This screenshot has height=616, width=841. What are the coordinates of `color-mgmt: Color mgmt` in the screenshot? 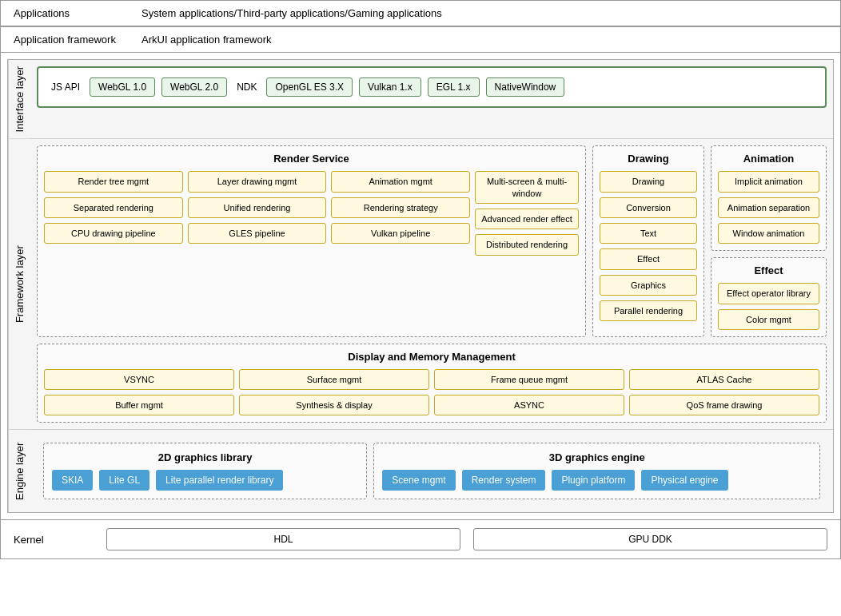 It's located at (769, 320).